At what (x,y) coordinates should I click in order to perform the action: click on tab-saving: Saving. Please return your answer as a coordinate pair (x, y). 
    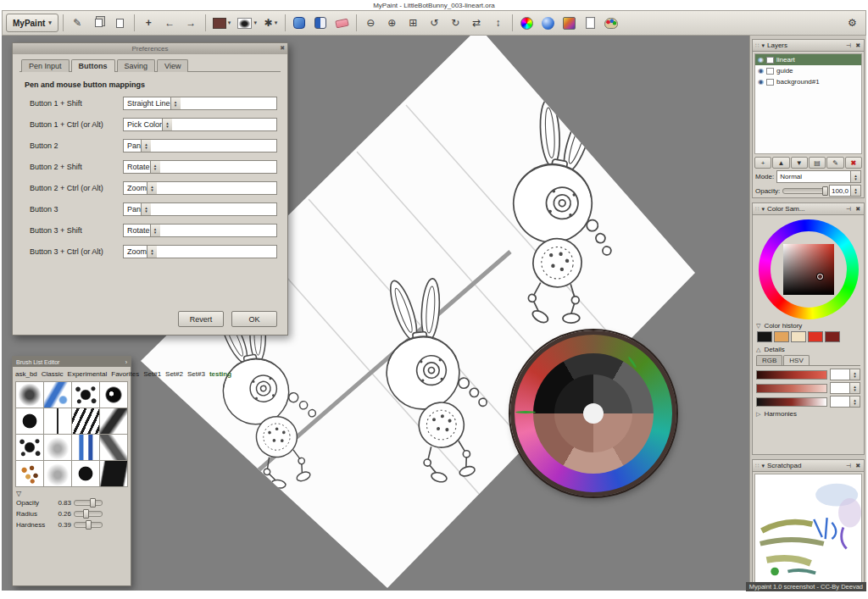
    Looking at the image, I should click on (136, 66).